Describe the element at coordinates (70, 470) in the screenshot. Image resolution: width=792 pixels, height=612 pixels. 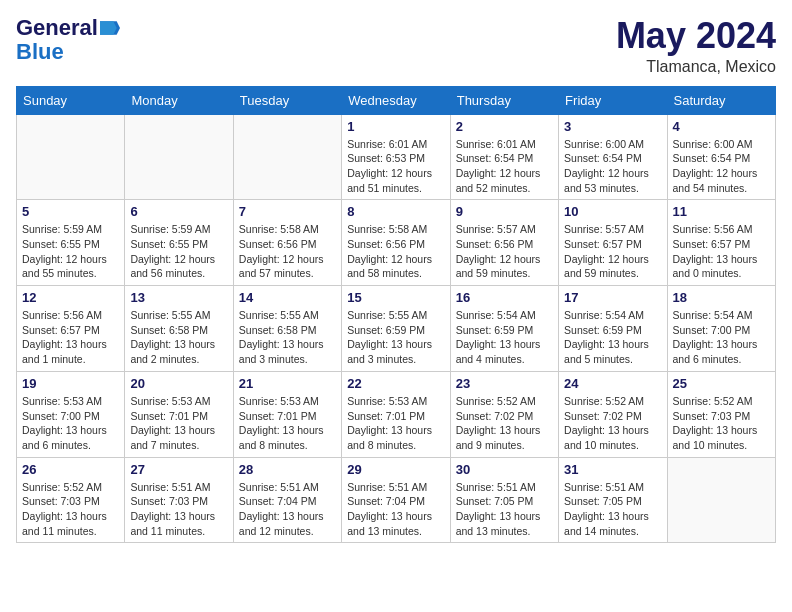
I see `day-number: 26` at that location.